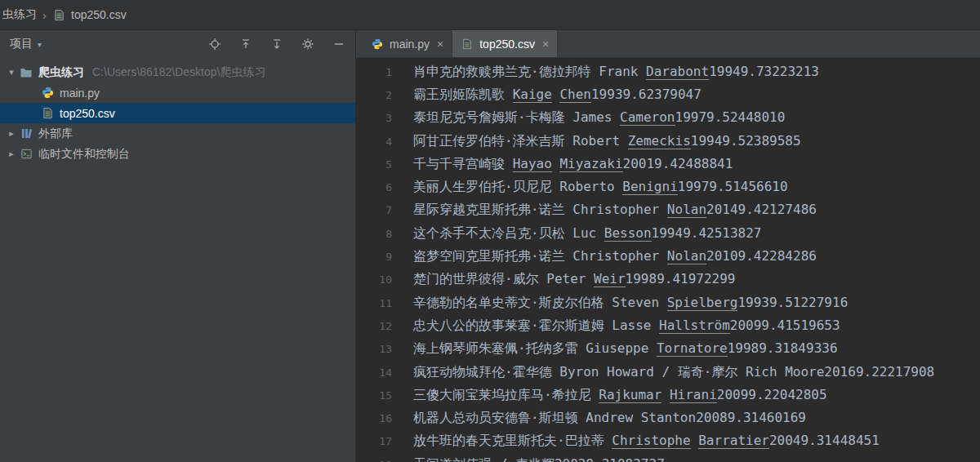  Describe the element at coordinates (463, 95) in the screenshot. I see `text-segment: 霸王别姬陈凯歌` at that location.